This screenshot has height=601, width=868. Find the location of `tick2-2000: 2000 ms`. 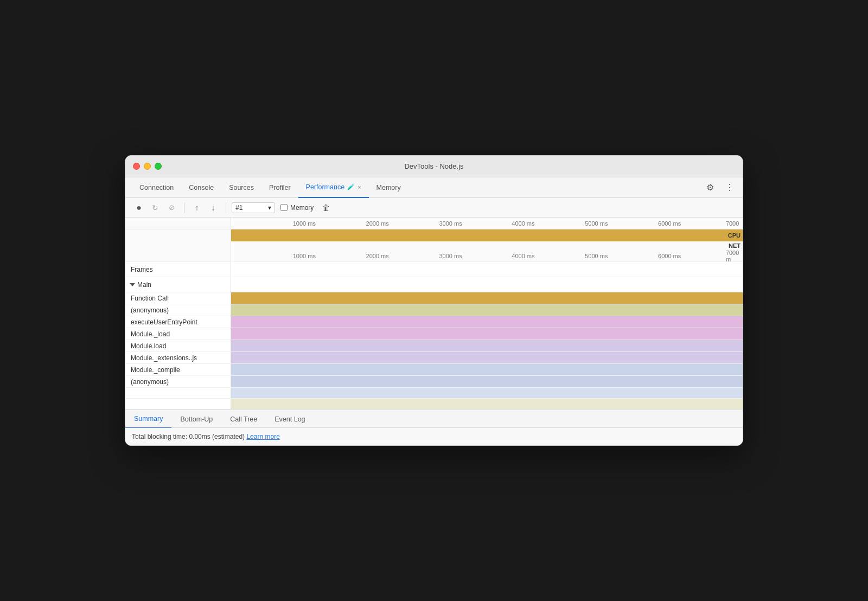

tick2-2000: 2000 ms is located at coordinates (378, 256).